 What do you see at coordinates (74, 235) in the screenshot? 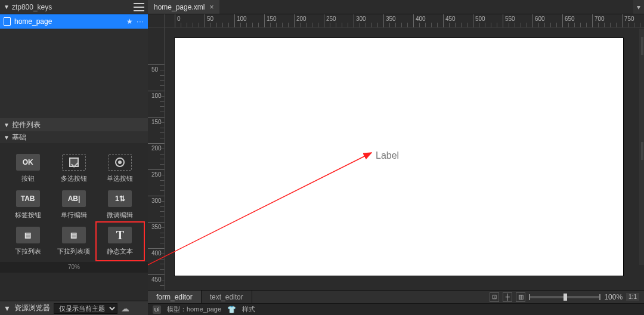
I see `combo-item-icon: ▤` at bounding box center [74, 235].